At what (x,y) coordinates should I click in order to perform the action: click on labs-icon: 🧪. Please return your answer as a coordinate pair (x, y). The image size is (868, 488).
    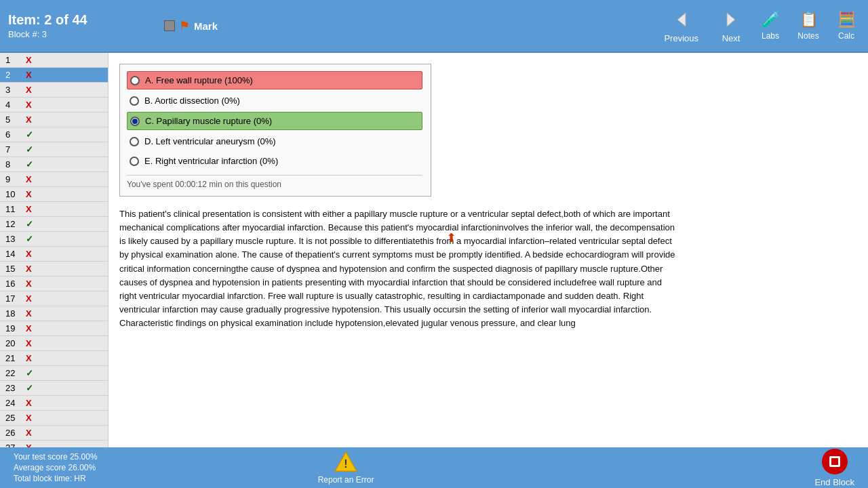
    Looking at the image, I should click on (770, 20).